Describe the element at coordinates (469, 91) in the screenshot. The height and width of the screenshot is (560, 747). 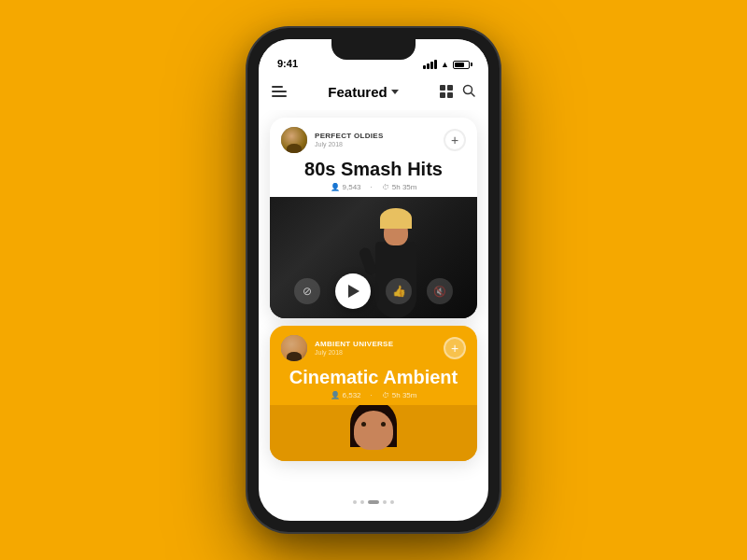
I see `search-icon` at that location.